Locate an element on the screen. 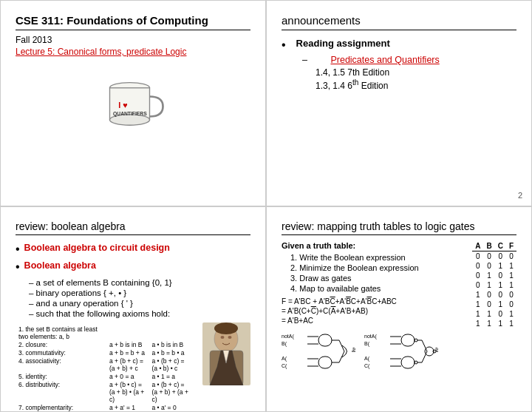 The height and width of the screenshot is (412, 532). circuit-title: Boolean algebra to circuit design is located at coordinates (98, 248).